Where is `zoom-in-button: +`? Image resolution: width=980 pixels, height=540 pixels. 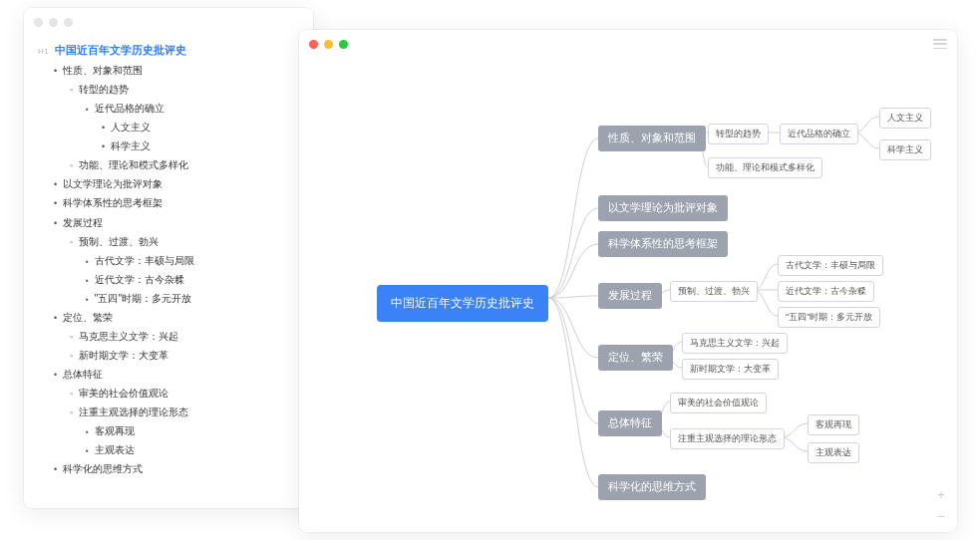 zoom-in-button: + is located at coordinates (941, 494).